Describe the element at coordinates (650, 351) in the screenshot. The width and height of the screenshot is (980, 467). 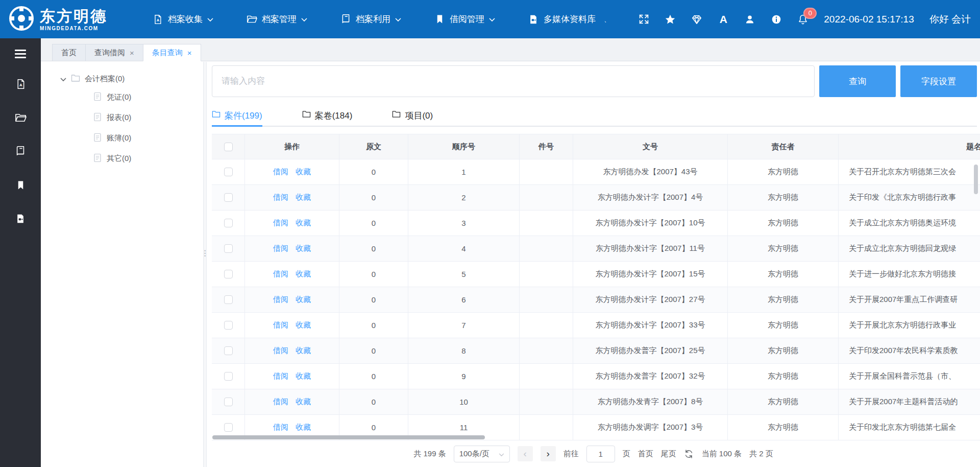
I see `cell-doc-no: 东方明德办发普字【2007】25号` at that location.